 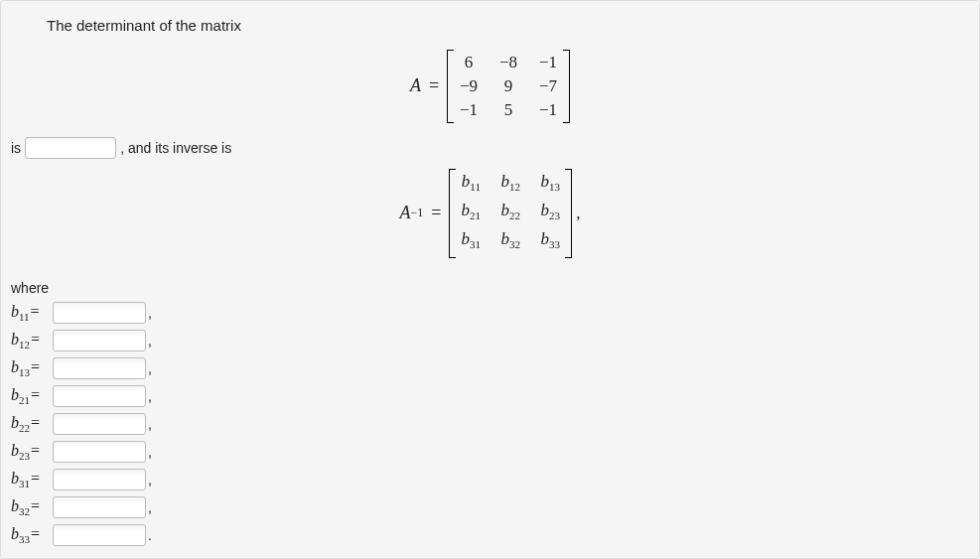 I want to click on b22-label: b22=, so click(x=31, y=424).